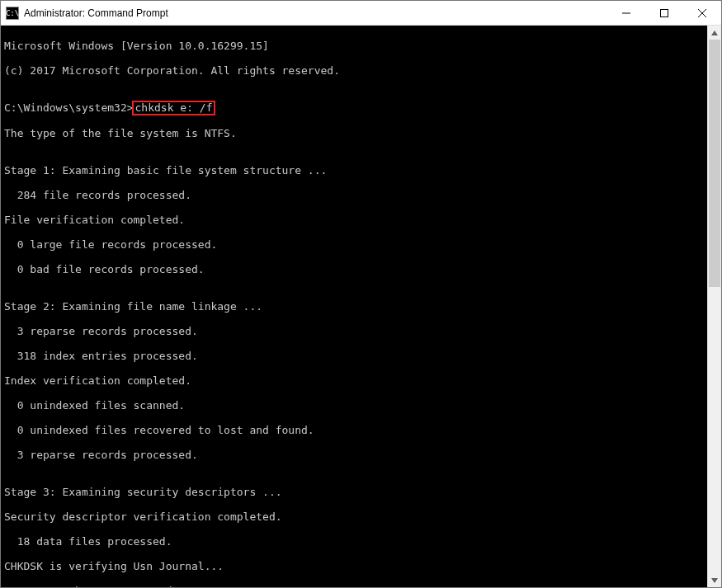 This screenshot has height=588, width=722. What do you see at coordinates (715, 163) in the screenshot?
I see `scroll-thumb` at bounding box center [715, 163].